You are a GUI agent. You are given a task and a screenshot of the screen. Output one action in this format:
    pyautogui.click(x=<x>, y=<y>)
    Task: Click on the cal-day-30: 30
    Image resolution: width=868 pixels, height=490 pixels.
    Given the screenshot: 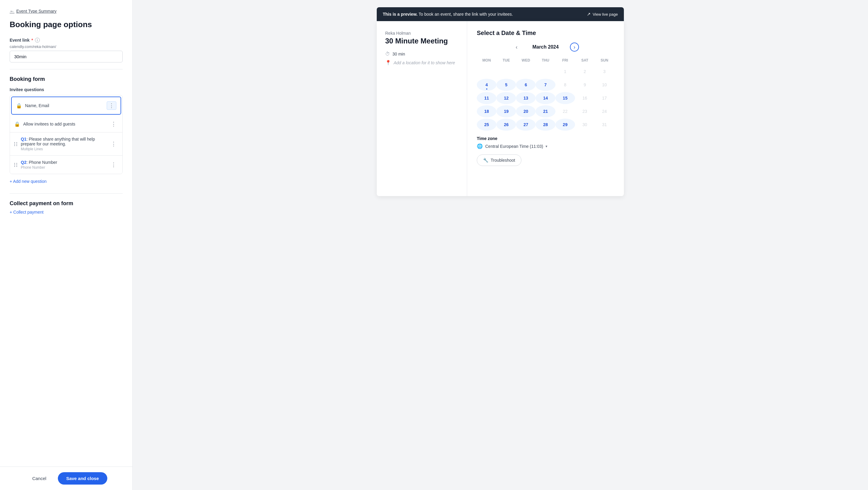 What is the action you would take?
    pyautogui.click(x=585, y=125)
    